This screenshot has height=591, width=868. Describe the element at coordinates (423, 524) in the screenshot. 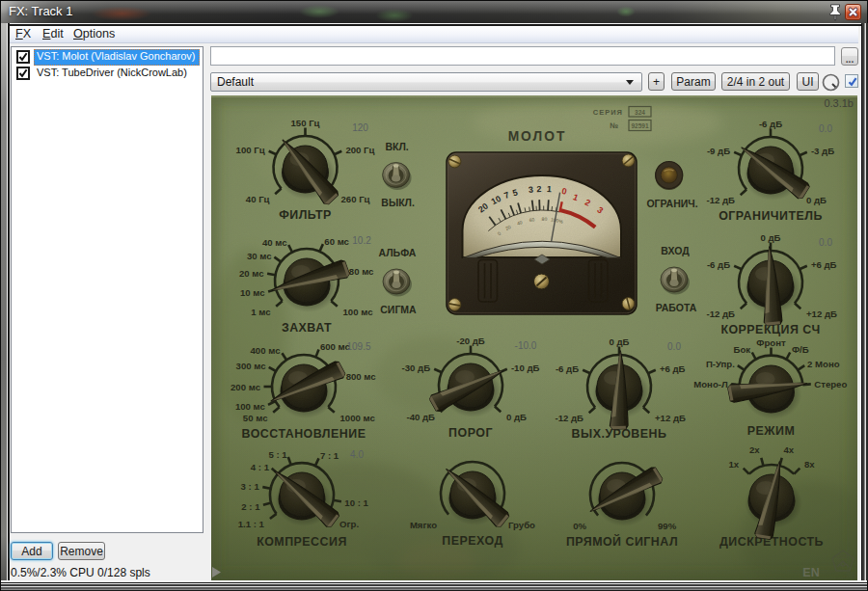

I see `svg-text: Мягко` at that location.